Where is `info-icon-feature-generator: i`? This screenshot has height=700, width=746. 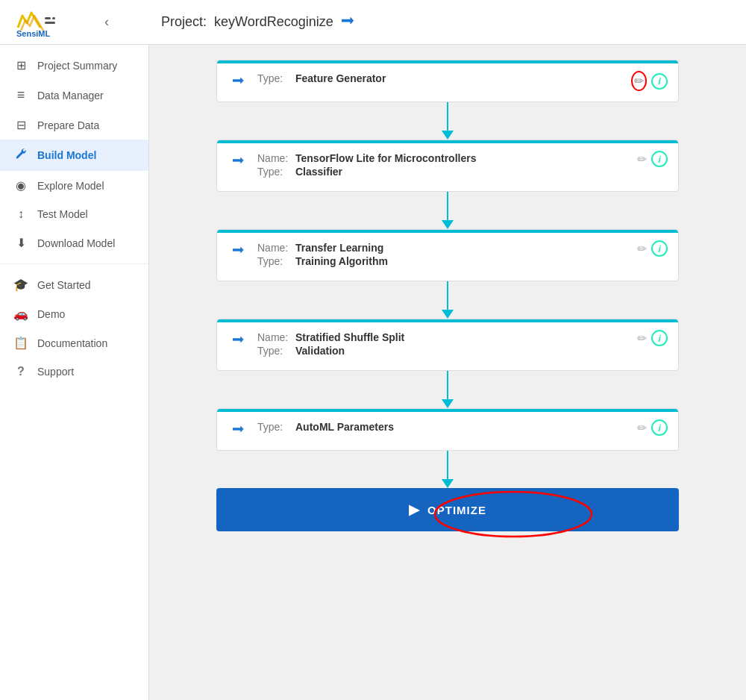 info-icon-feature-generator: i is located at coordinates (659, 81).